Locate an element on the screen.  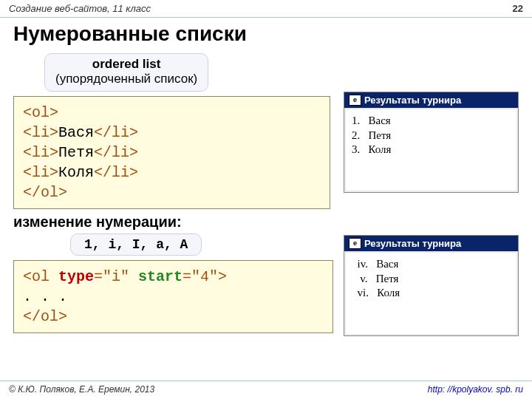
list-item: 1. Вася is located at coordinates (432, 121).